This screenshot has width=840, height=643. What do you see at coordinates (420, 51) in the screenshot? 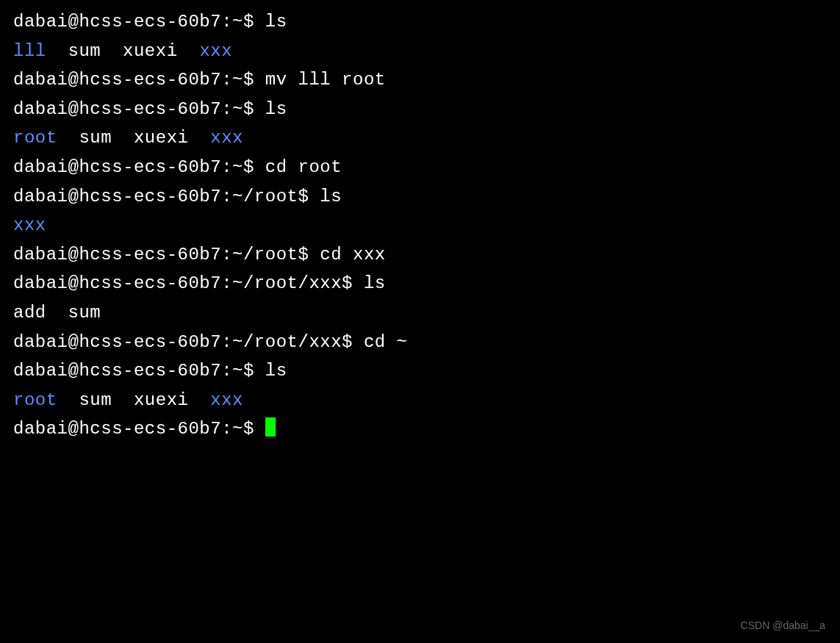
I see `ls-output-1: lll sum xuexi xxx` at bounding box center [420, 51].